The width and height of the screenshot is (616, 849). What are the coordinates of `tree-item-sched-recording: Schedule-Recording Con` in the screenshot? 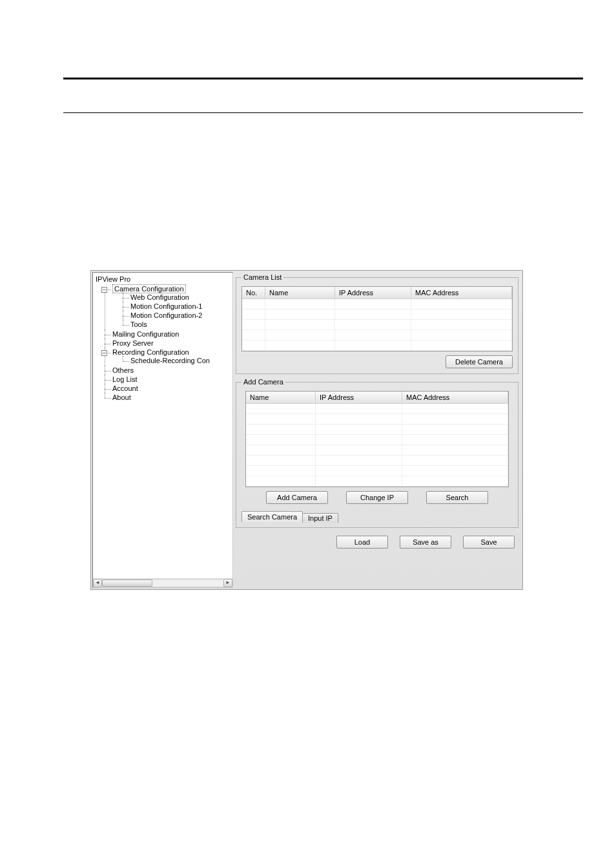 It's located at (170, 361).